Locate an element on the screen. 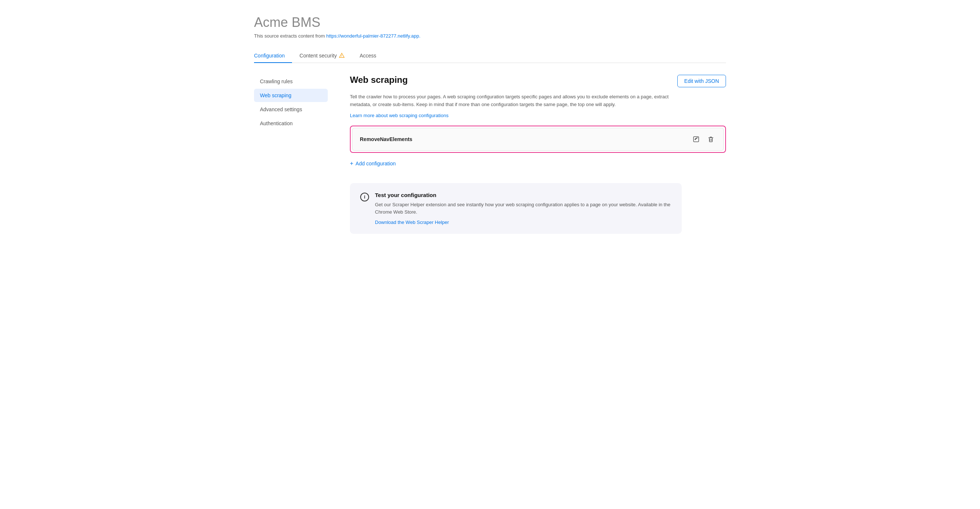  section-title: Web scraping is located at coordinates (379, 80).